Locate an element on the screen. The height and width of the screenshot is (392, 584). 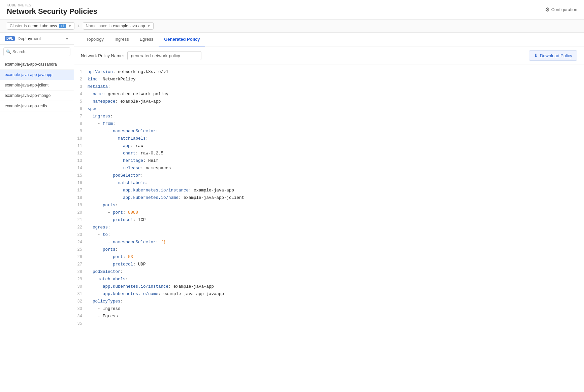
line-content: namespace: example-java-app is located at coordinates (336, 102).